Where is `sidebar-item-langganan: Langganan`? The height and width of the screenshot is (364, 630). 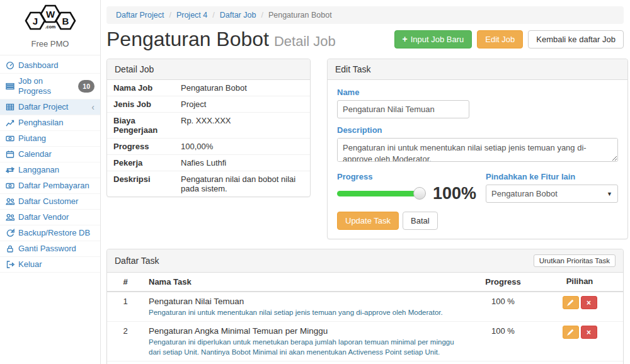
sidebar-item-langganan: Langganan is located at coordinates (50, 170).